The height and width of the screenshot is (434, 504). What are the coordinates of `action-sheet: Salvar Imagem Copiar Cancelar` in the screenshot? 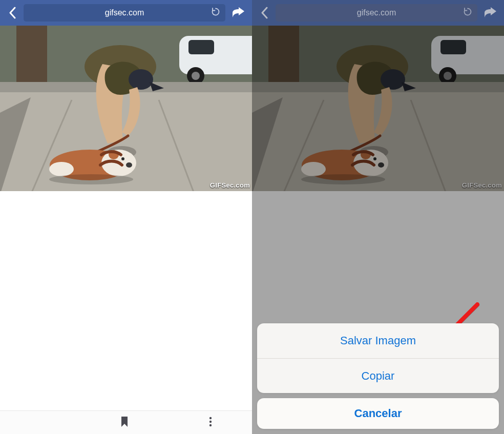 It's located at (378, 376).